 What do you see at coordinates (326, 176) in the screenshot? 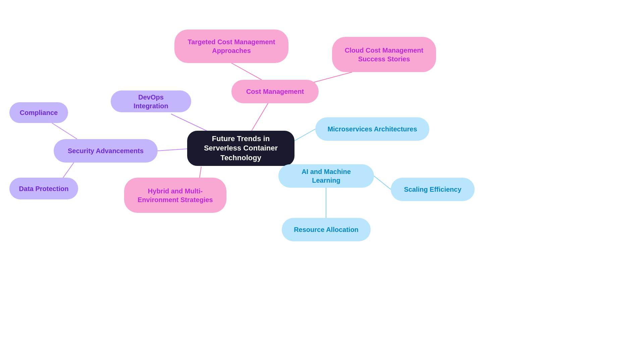
I see `ai-ml-node: AI and Machine Learning` at bounding box center [326, 176].